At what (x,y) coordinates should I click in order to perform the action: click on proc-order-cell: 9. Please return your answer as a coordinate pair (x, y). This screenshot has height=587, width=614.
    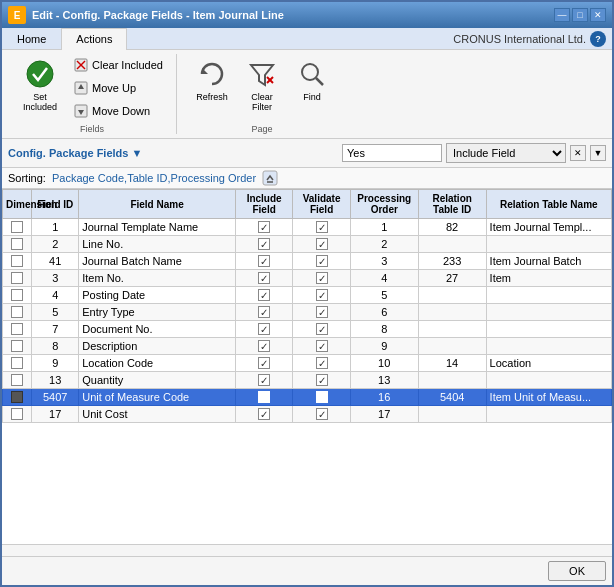
    Looking at the image, I should click on (384, 346).